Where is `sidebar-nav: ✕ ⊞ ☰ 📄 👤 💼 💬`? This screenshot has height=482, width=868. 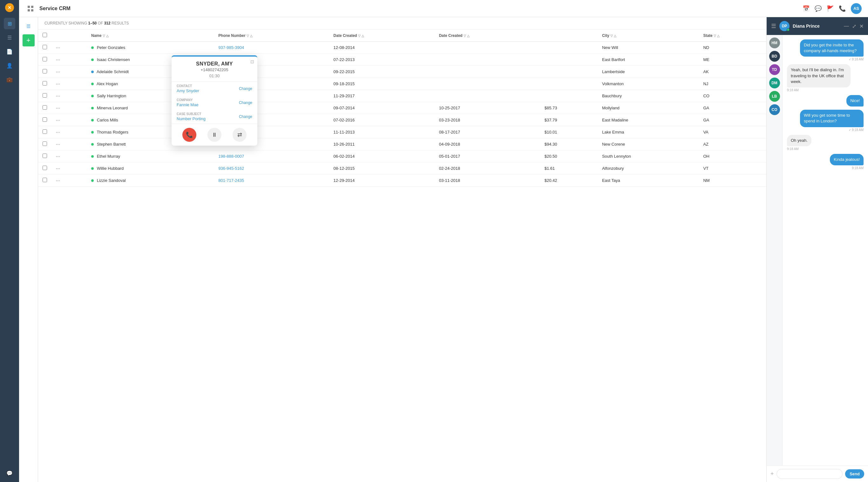
sidebar-nav: ✕ ⊞ ☰ 📄 👤 💼 💬 is located at coordinates (9, 241).